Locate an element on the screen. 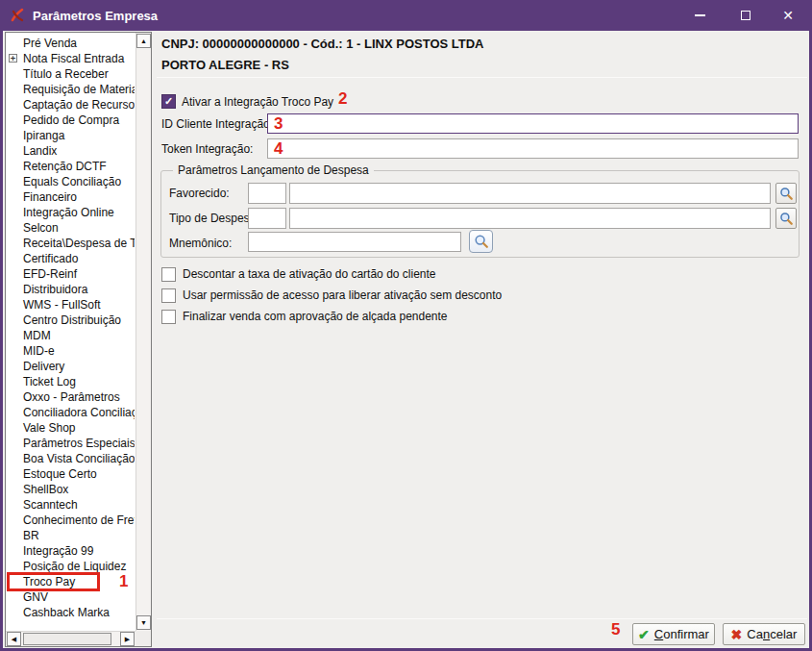  annotation-3: 3 is located at coordinates (279, 124).